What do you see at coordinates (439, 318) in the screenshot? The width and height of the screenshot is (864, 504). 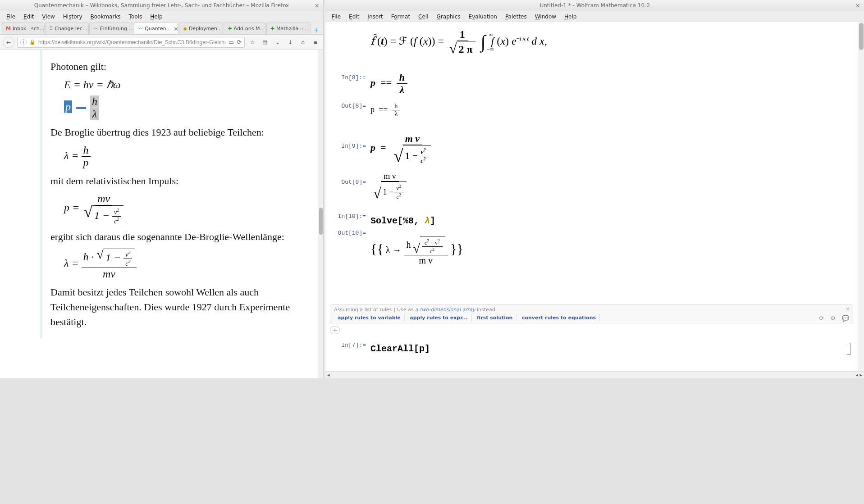 I see `sugg-apply-expr: apply rules to expr...` at bounding box center [439, 318].